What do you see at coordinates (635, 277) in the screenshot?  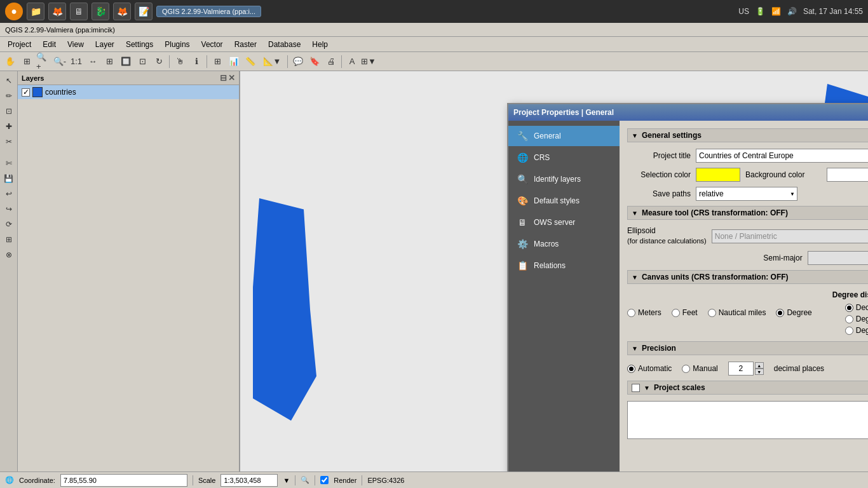 I see `canvas-units-collapse: ▼` at bounding box center [635, 277].